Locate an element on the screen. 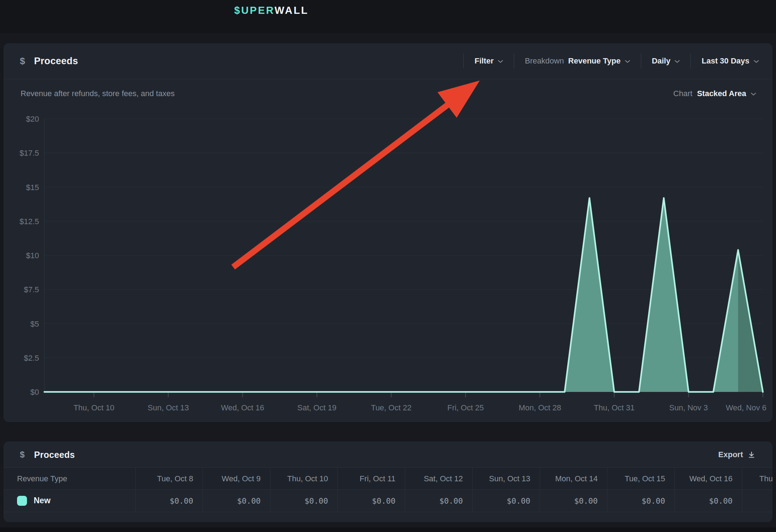 This screenshot has height=532, width=776. chart-type-value: Stacked Area is located at coordinates (722, 94).